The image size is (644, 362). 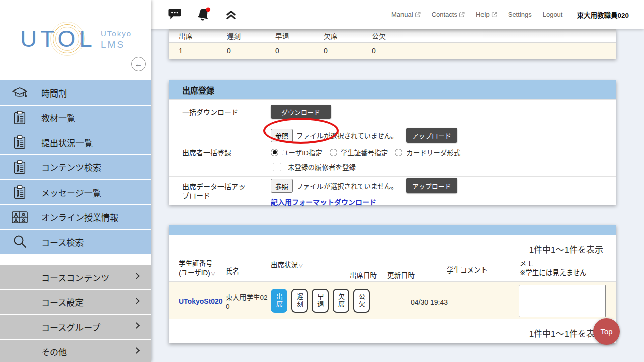 I want to click on radio-label: カードリーダ形式, so click(x=433, y=152).